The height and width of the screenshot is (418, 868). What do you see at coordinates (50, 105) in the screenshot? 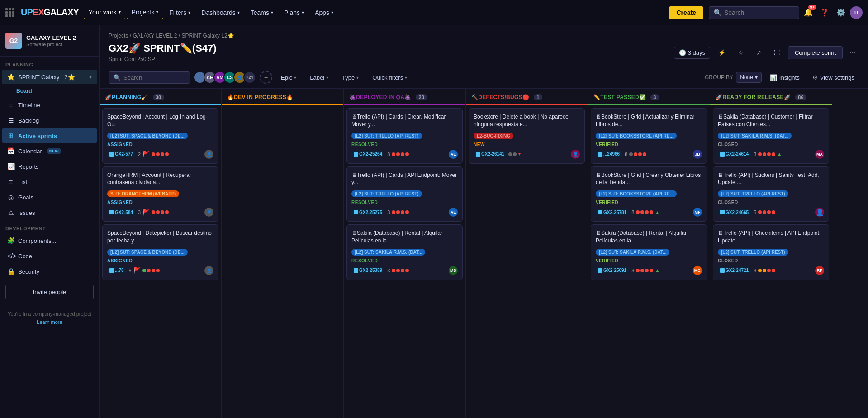
I see `sidebar-item-timeline: ≡ Timeline` at bounding box center [50, 105].